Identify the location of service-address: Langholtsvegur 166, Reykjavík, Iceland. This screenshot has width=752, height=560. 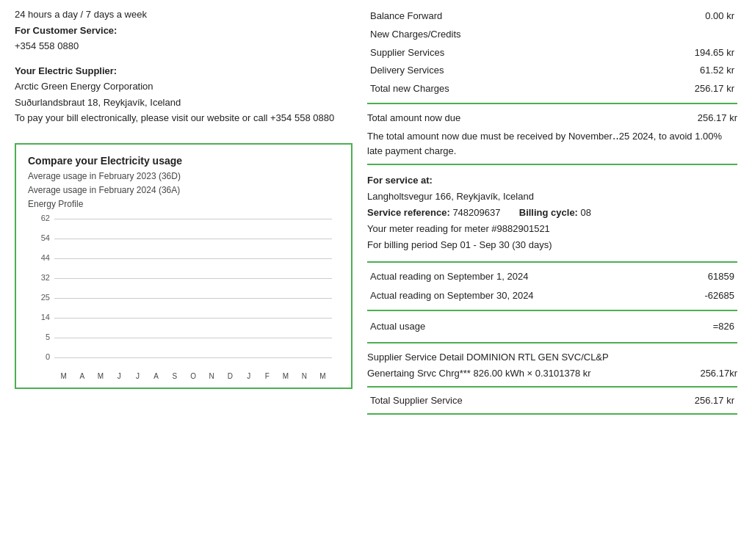
(552, 197).